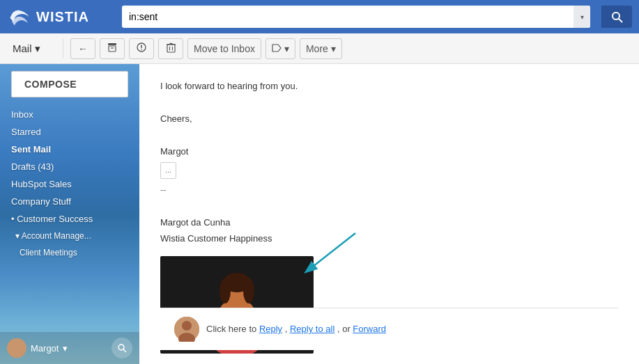 The height and width of the screenshot is (364, 639). I want to click on toolbar-divider, so click(63, 49).